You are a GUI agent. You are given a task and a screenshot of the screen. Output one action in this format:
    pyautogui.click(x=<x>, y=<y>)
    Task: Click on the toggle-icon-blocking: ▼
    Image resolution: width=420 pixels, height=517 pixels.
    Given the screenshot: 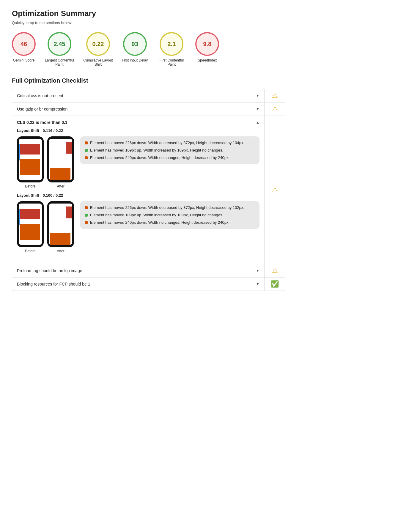 What is the action you would take?
    pyautogui.click(x=258, y=284)
    